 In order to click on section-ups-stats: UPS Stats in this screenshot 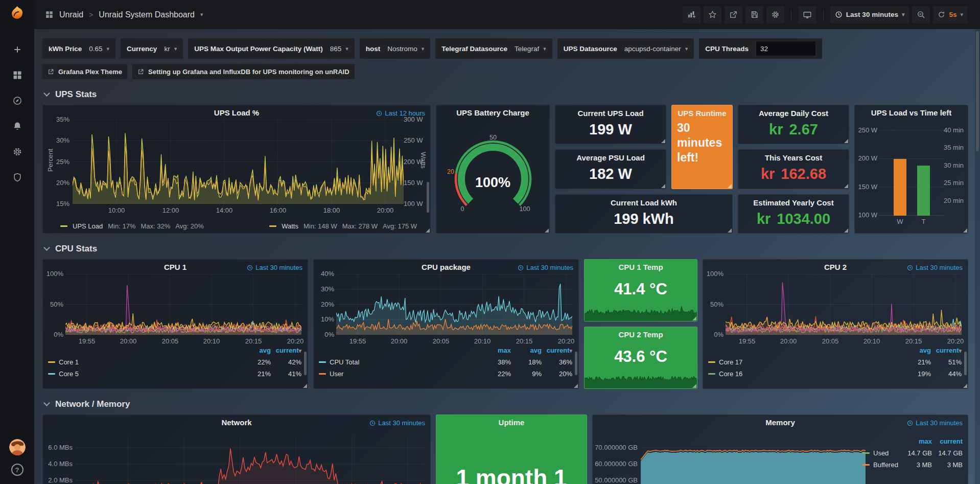, I will do `click(509, 95)`.